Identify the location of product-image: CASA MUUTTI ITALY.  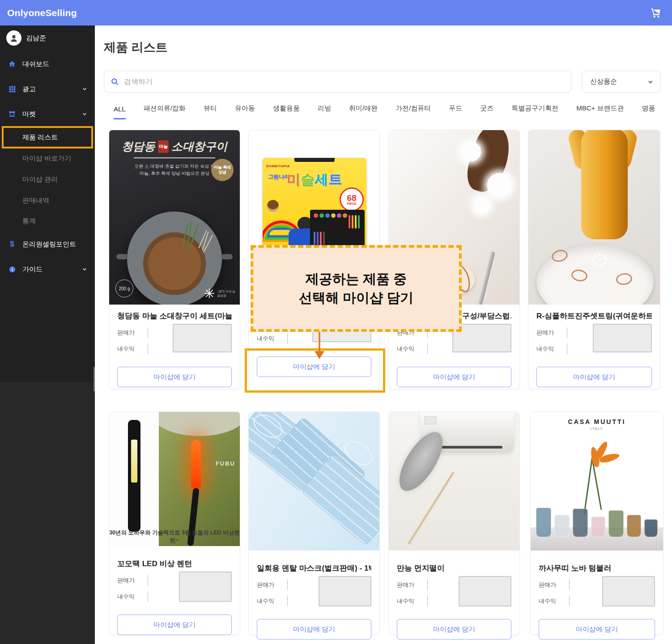
(597, 481).